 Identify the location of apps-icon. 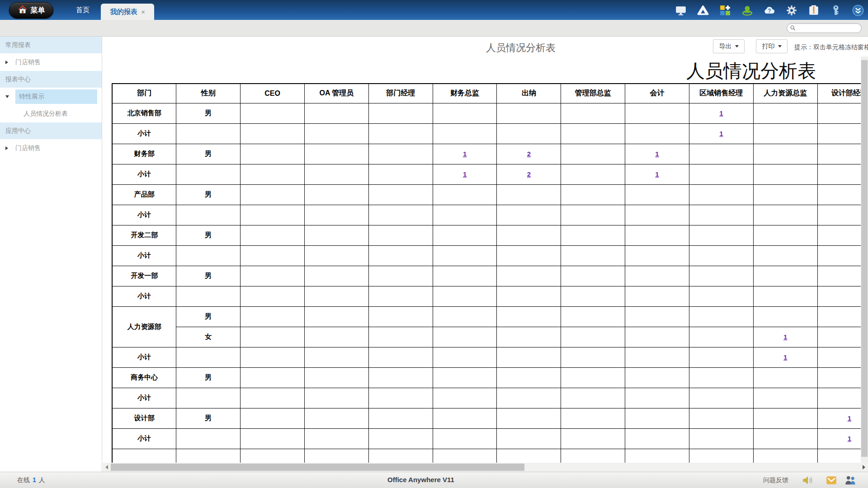
(725, 10).